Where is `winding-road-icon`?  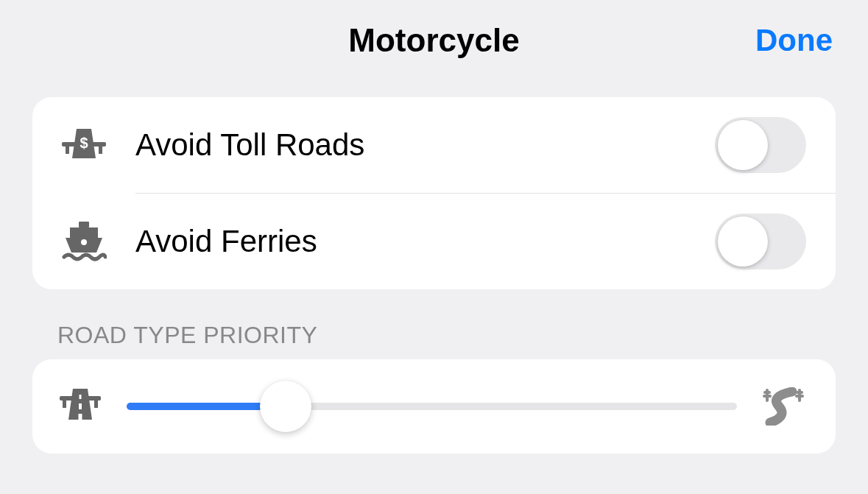 winding-road-icon is located at coordinates (783, 406).